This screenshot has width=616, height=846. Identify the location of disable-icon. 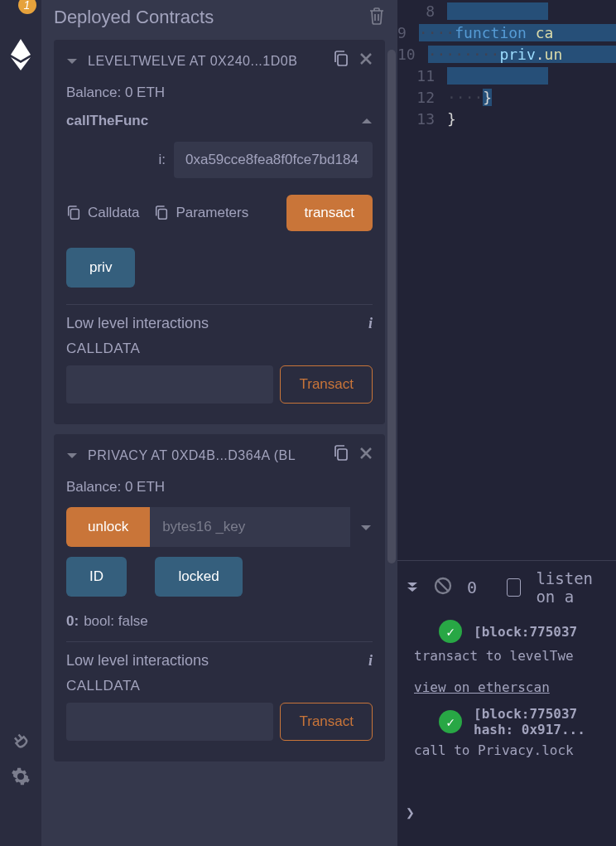
(443, 588).